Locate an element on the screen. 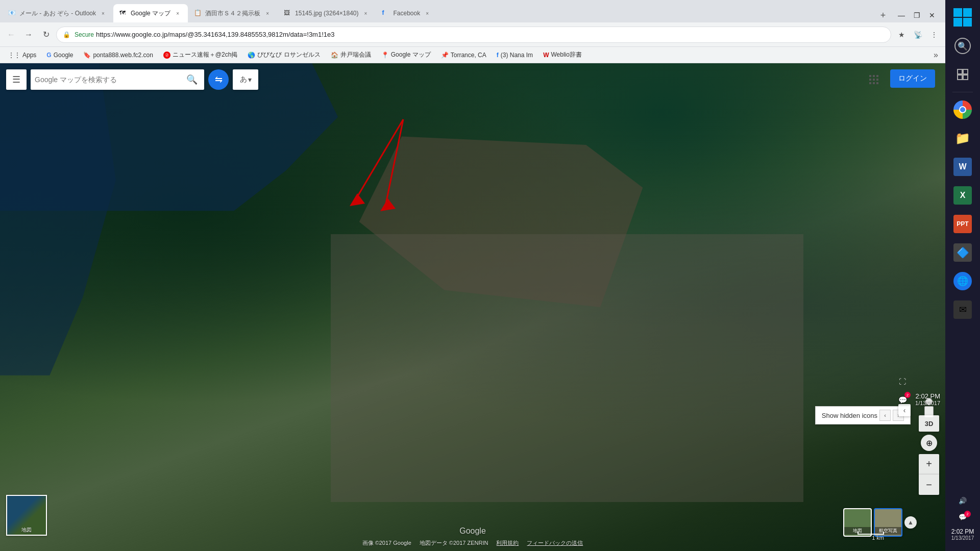 The height and width of the screenshot is (551, 980). address-bar: ← → ↻ 🔒 Secure https://www.google.co.jp/… is located at coordinates (473, 35).